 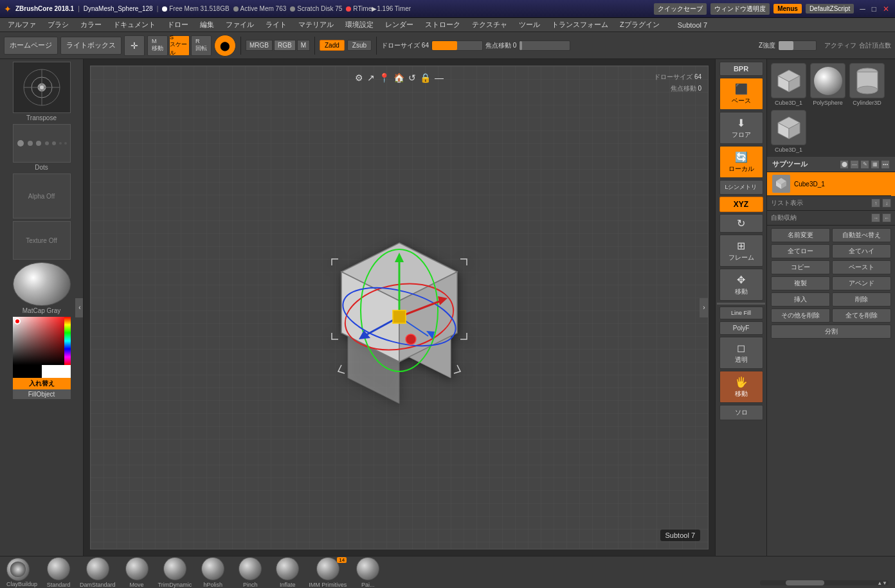 I want to click on polyf-button: PolyF, so click(x=741, y=328).